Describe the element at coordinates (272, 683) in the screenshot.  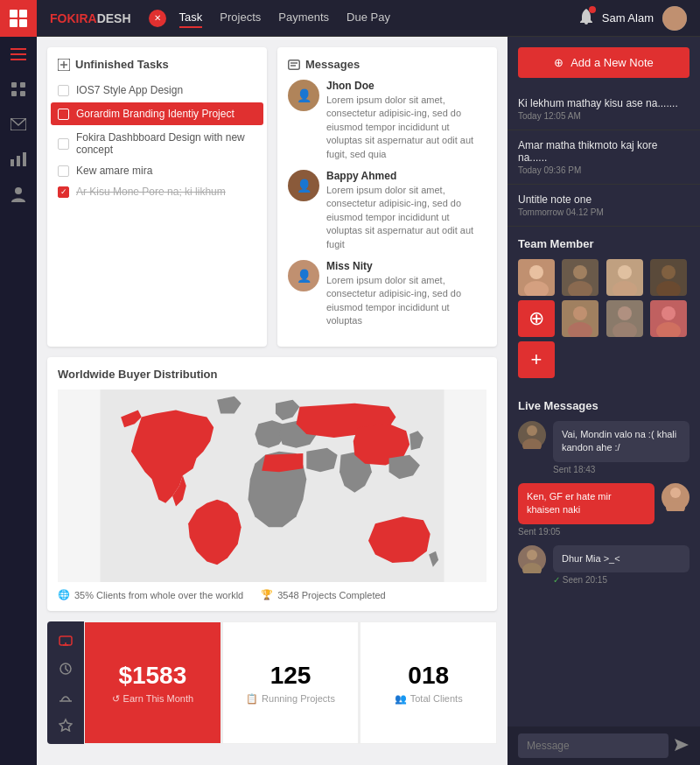
I see `stats-row: $1583 ↺Earn This Month 125 📋Running Proj…` at that location.